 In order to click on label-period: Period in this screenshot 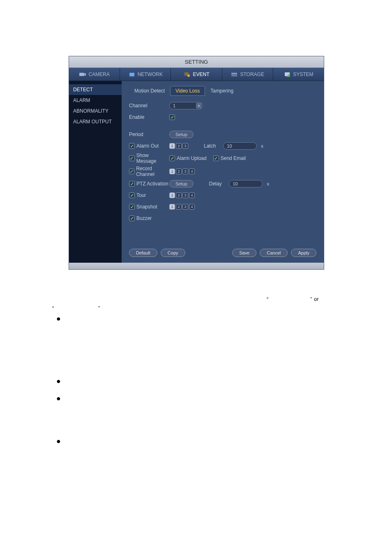, I will do `click(149, 134)`.